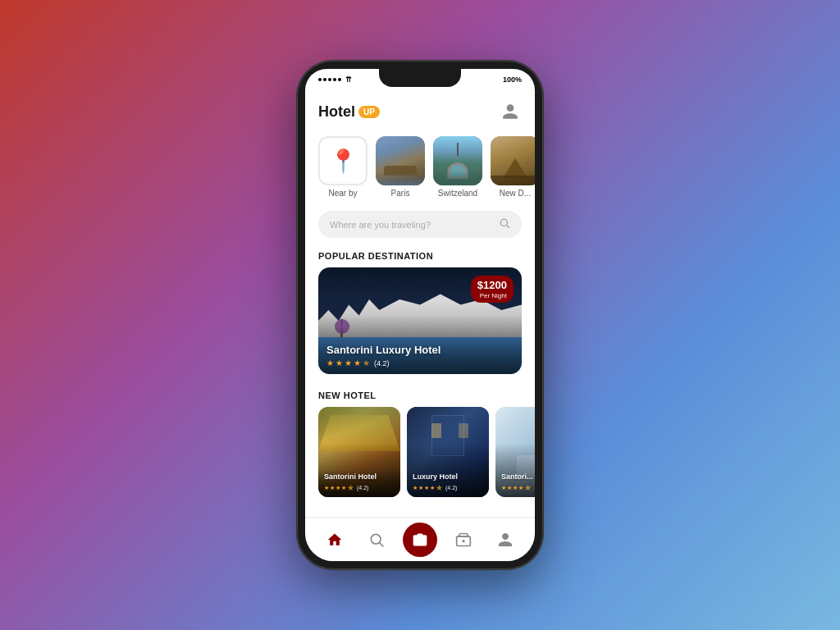  Describe the element at coordinates (343, 167) in the screenshot. I see `category-nearby: 📍 Near by` at that location.